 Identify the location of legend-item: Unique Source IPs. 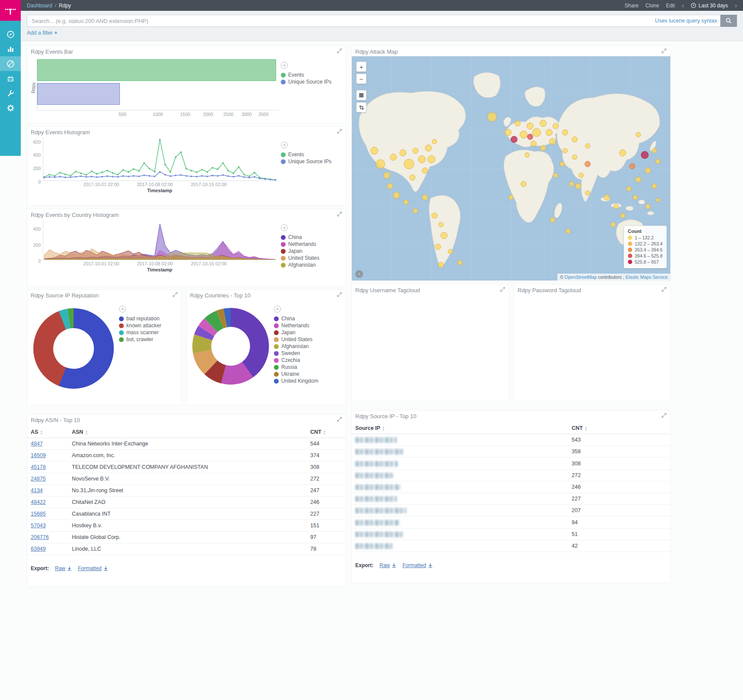
(313, 161).